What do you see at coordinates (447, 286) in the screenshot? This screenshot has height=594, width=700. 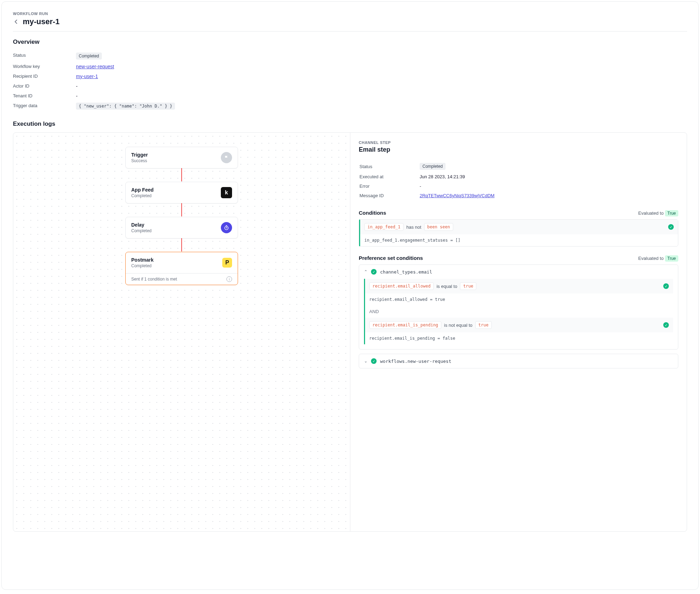 I see `condition-operator: is equal to` at bounding box center [447, 286].